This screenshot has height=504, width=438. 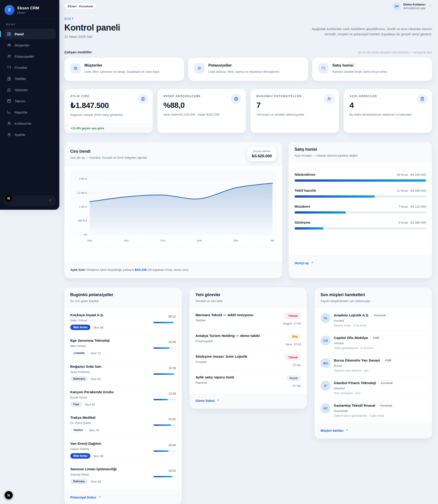 I want to click on sidebar-item-raporlar: Raporlar, so click(x=30, y=112).